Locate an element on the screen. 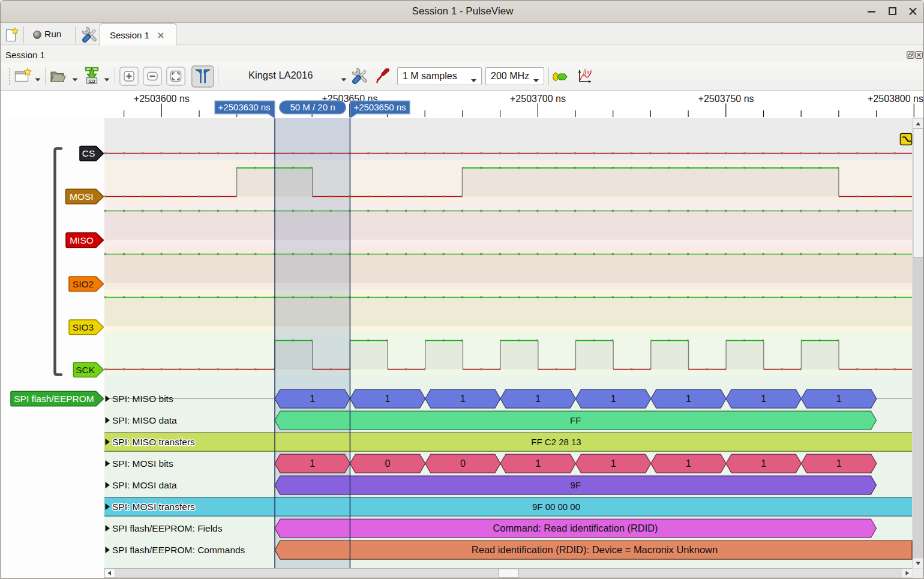 Image resolution: width=924 pixels, height=579 pixels. svg-text: FF C2 28 13 is located at coordinates (556, 442).